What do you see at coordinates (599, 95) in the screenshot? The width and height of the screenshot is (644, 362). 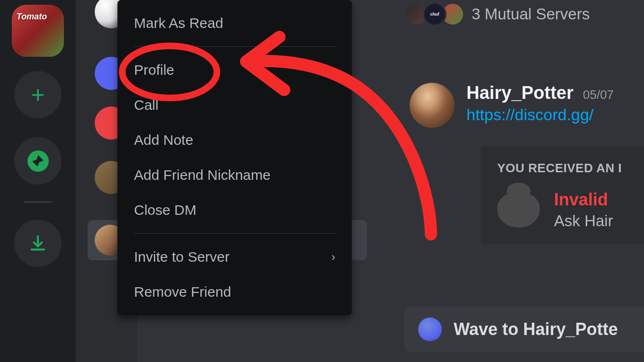 I see `message-timestamp: 05/07` at bounding box center [599, 95].